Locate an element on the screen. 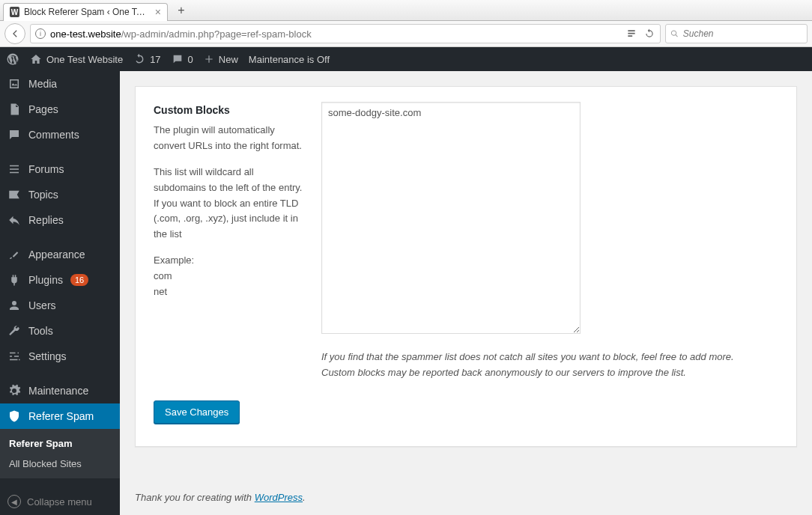  gear-icon is located at coordinates (14, 391).